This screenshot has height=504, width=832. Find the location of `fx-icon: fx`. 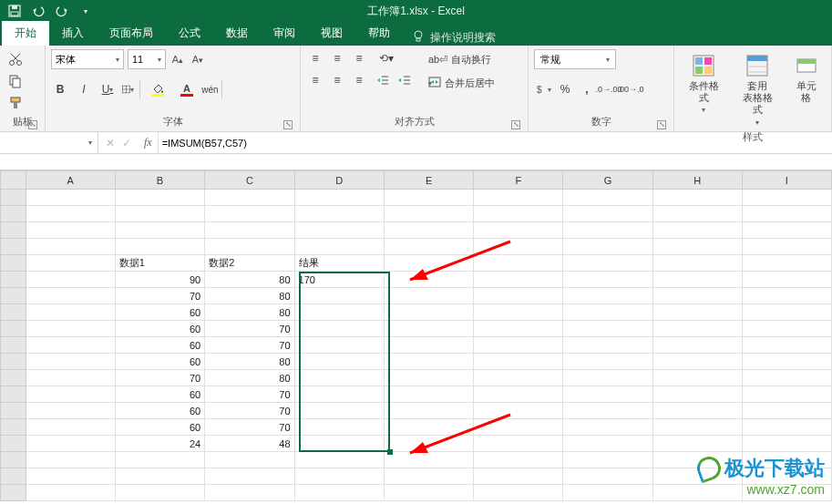

fx-icon: fx is located at coordinates (148, 142).